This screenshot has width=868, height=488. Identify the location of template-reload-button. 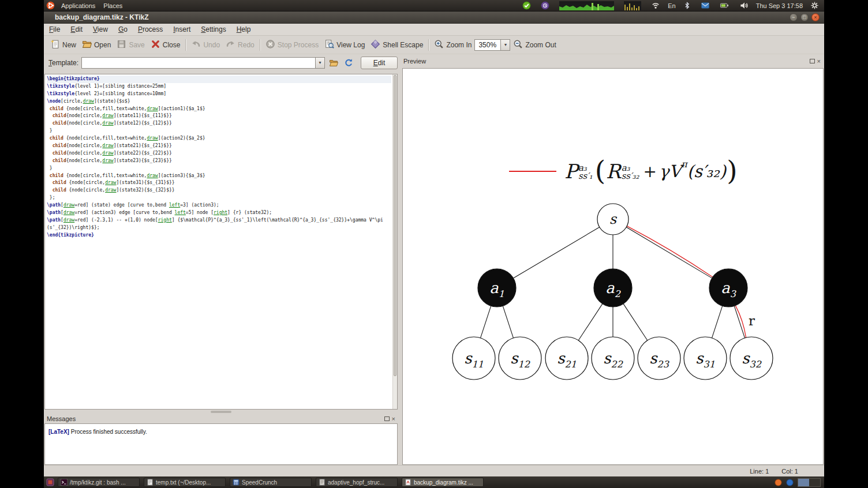
(349, 63).